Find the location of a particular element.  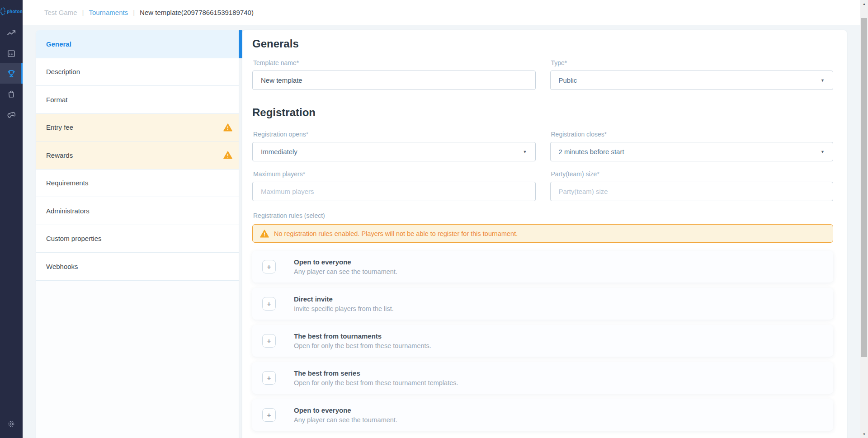

party-size-input is located at coordinates (692, 192).